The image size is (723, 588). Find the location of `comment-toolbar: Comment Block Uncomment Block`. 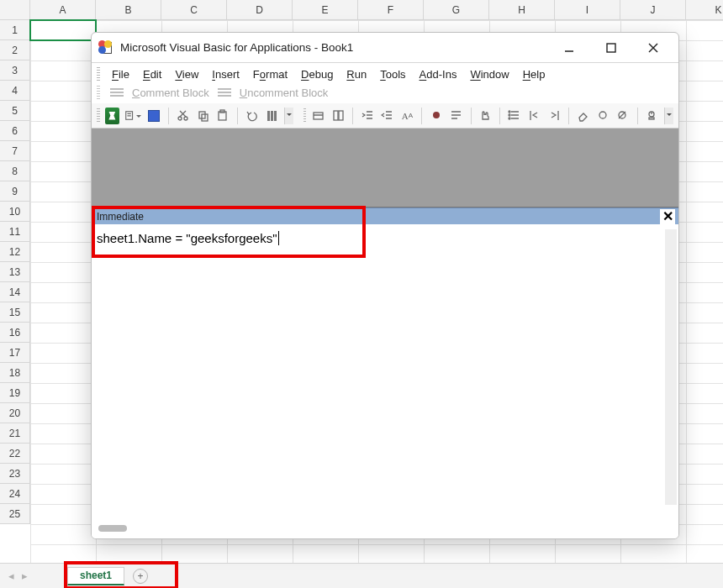

comment-toolbar: Comment Block Uncomment Block is located at coordinates (385, 93).